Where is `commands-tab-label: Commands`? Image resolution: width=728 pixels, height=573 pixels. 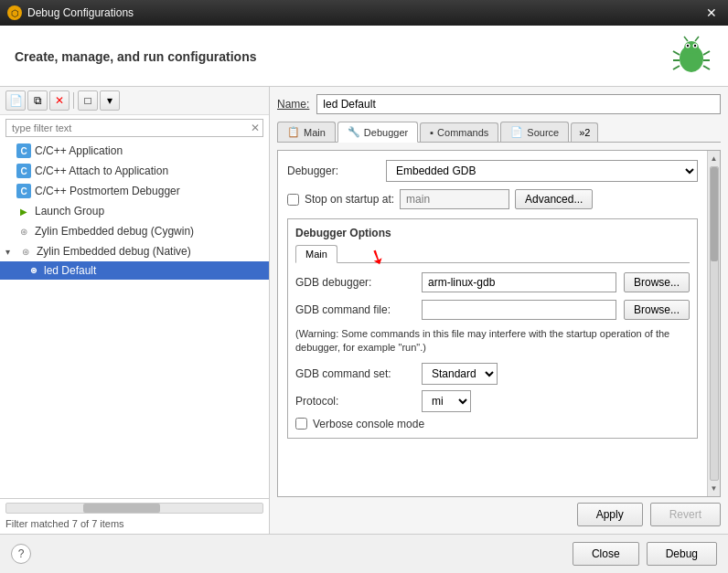 commands-tab-label: Commands is located at coordinates (463, 133).